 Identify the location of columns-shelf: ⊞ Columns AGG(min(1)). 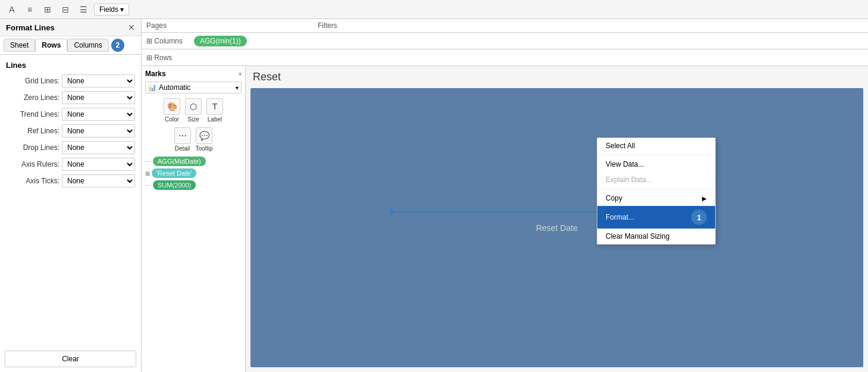
(504, 41).